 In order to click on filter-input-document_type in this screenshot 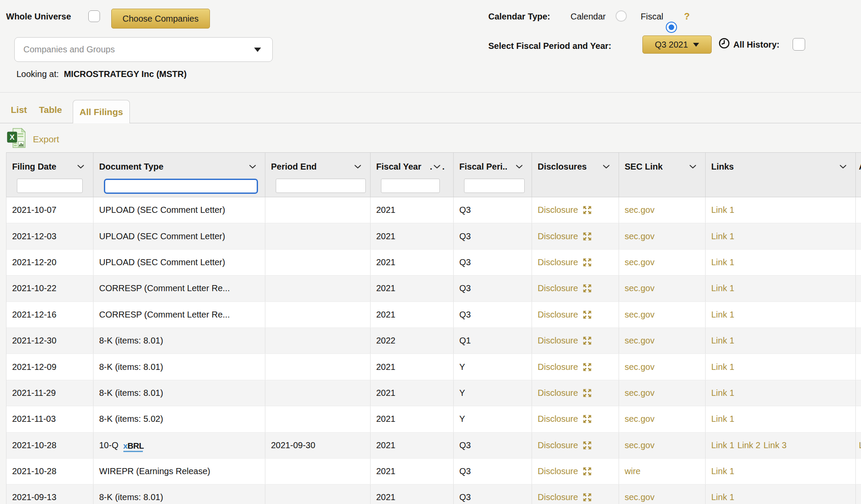, I will do `click(181, 186)`.